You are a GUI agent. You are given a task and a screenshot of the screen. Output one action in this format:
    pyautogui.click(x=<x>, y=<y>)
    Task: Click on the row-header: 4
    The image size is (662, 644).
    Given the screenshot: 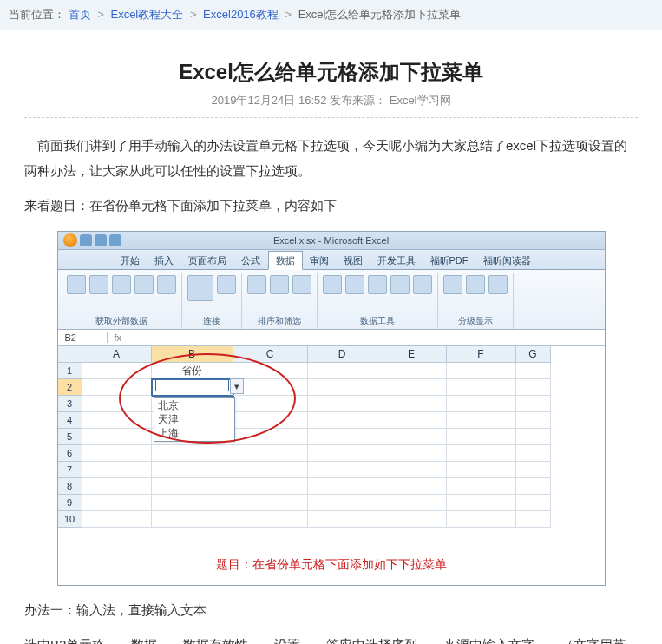 What is the action you would take?
    pyautogui.click(x=70, y=420)
    